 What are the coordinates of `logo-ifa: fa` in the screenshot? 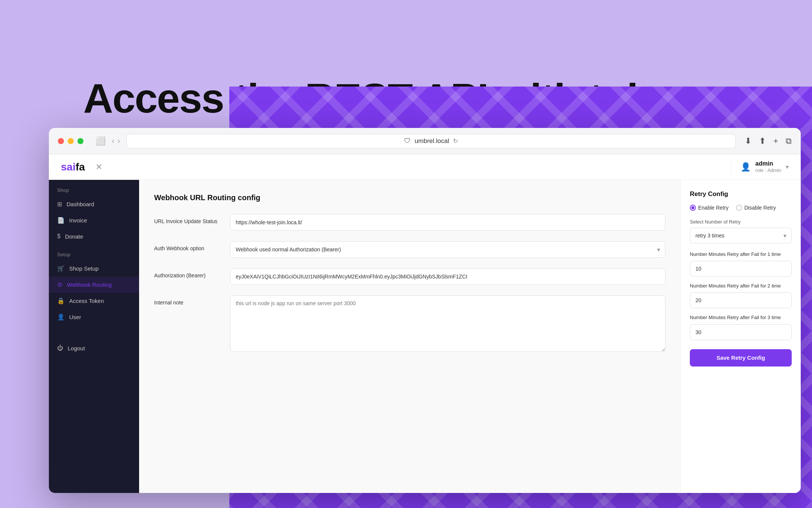 It's located at (80, 167).